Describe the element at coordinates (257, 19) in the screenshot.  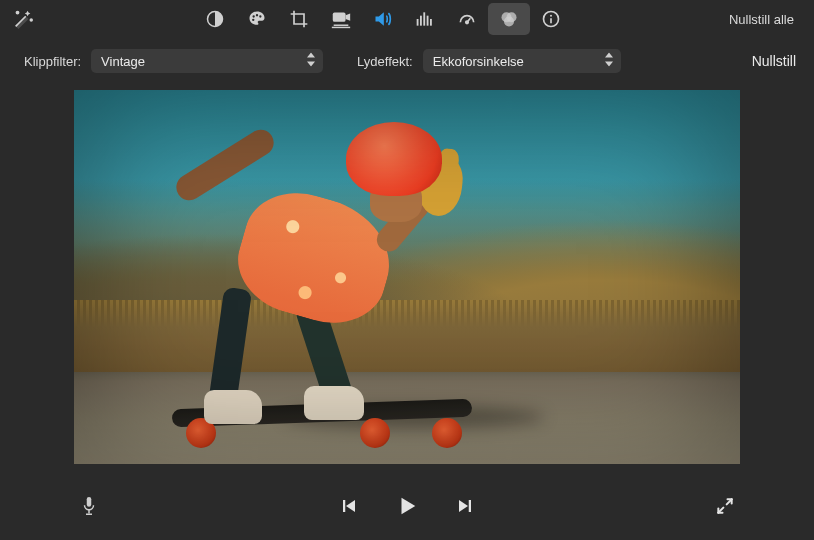
I see `palette-tab` at that location.